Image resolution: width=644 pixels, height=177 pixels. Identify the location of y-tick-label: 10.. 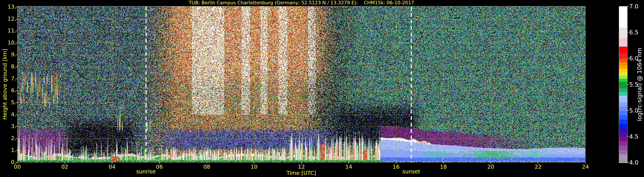
(8, 43).